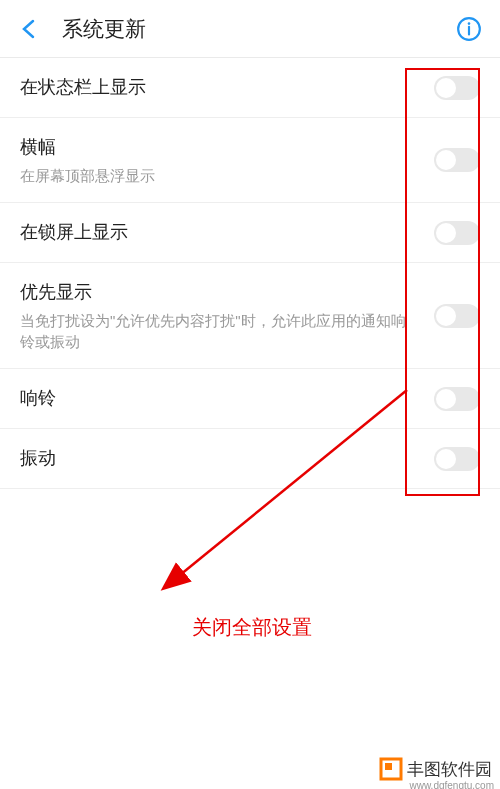  I want to click on setting-text: 振动, so click(227, 458).